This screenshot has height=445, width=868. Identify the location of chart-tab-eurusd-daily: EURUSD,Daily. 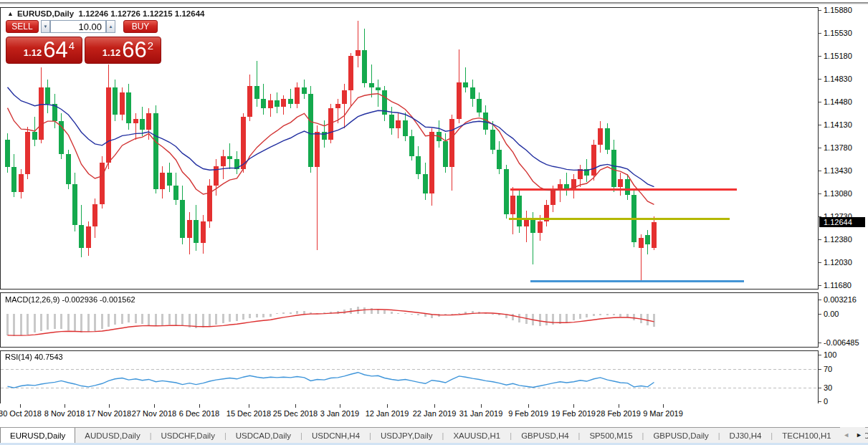
(37, 435).